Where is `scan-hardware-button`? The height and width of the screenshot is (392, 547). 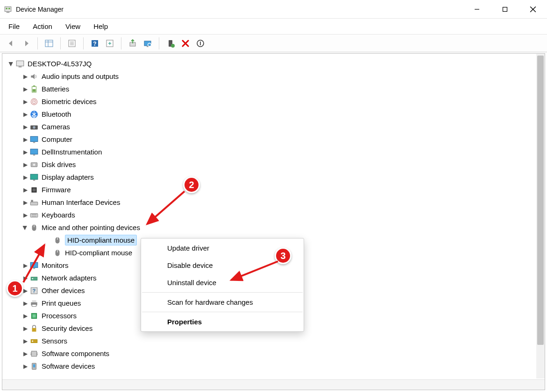
scan-hardware-button is located at coordinates (148, 43).